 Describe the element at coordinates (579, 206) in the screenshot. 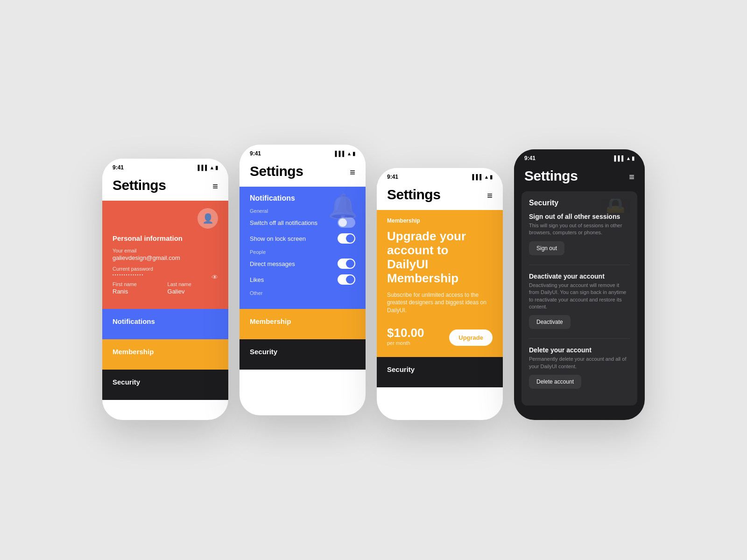

I see `security-header-wrapper: 🔒 Security` at that location.